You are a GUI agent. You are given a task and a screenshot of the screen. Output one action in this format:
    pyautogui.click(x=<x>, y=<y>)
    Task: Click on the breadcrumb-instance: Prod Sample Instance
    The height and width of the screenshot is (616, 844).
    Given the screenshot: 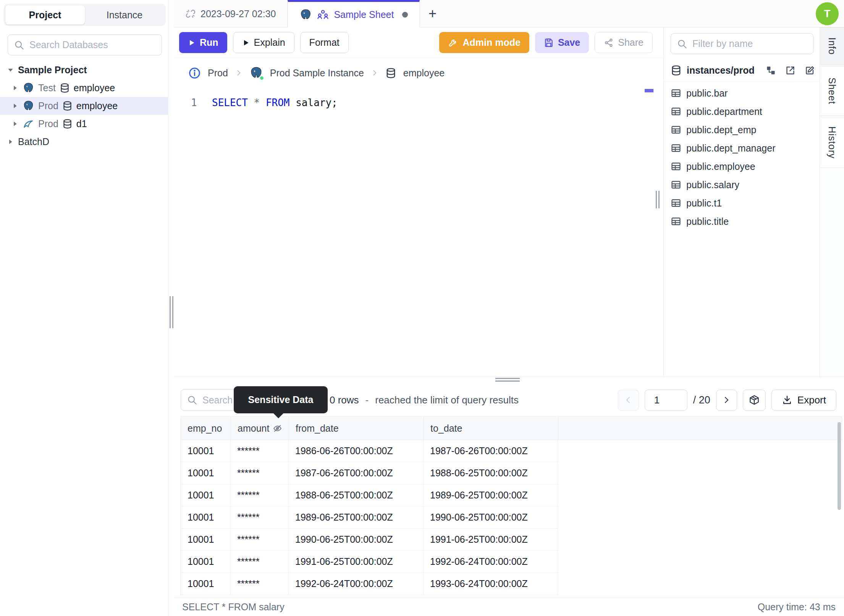 What is the action you would take?
    pyautogui.click(x=317, y=73)
    